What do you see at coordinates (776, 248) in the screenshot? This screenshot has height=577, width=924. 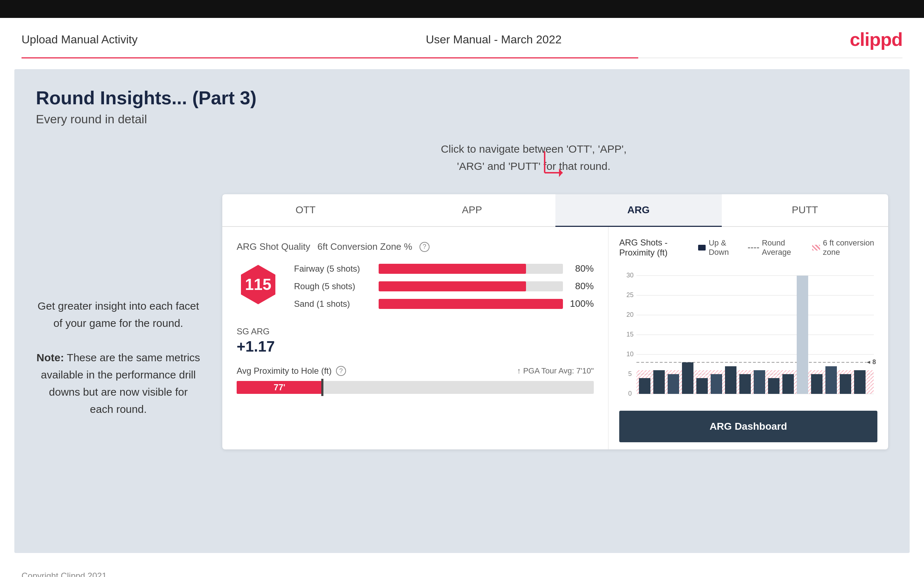 I see `legend-round-avg: Round Average` at bounding box center [776, 248].